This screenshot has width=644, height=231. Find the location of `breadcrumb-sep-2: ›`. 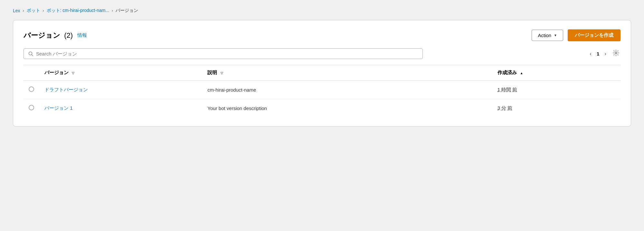

breadcrumb-sep-2: › is located at coordinates (43, 11).